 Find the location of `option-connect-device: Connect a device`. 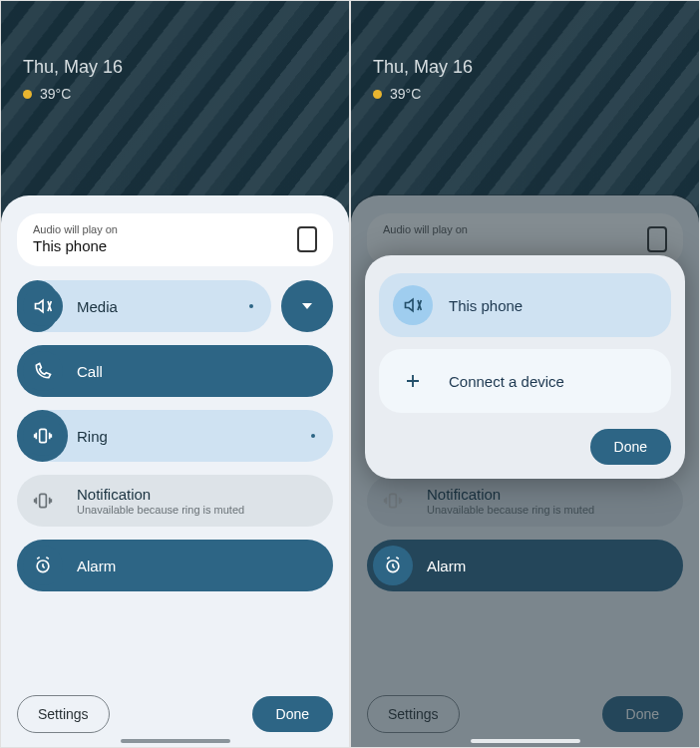

option-connect-device: Connect a device is located at coordinates (525, 381).